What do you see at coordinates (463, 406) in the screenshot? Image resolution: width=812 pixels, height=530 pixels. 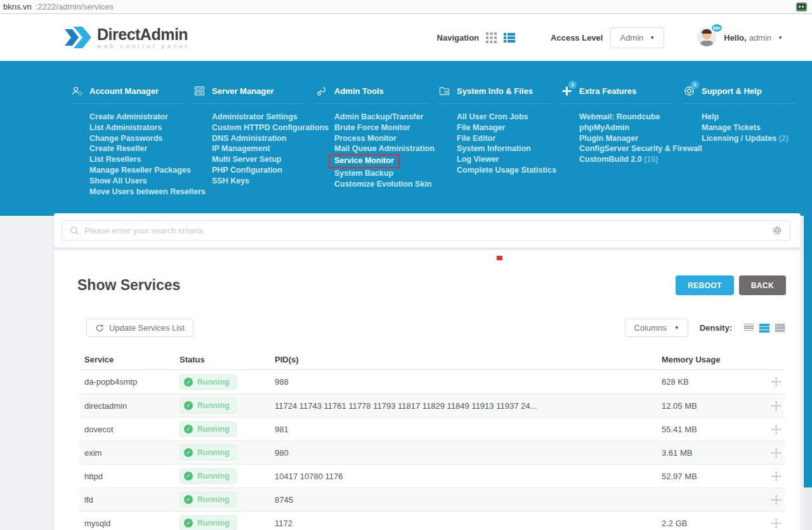 I see `service-pids: 11724 11743 11761 11778 11793 11817 1182…` at bounding box center [463, 406].